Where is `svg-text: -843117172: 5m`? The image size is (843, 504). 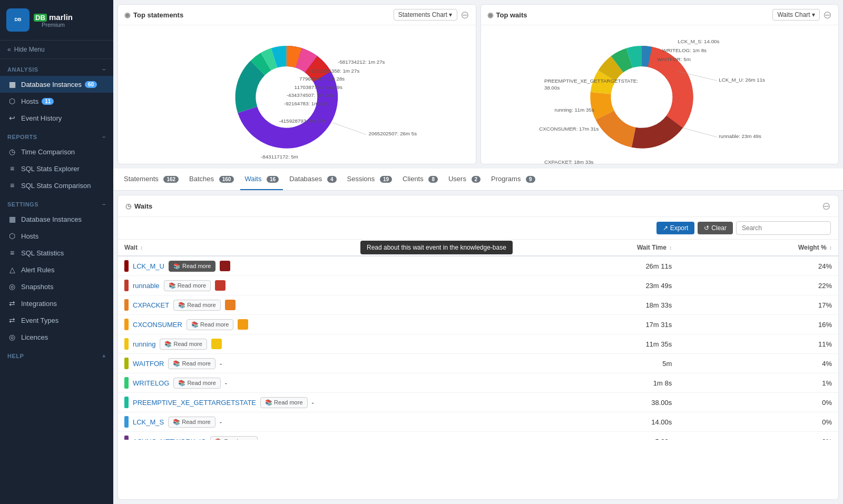
svg-text: -843117172: 5m is located at coordinates (279, 157).